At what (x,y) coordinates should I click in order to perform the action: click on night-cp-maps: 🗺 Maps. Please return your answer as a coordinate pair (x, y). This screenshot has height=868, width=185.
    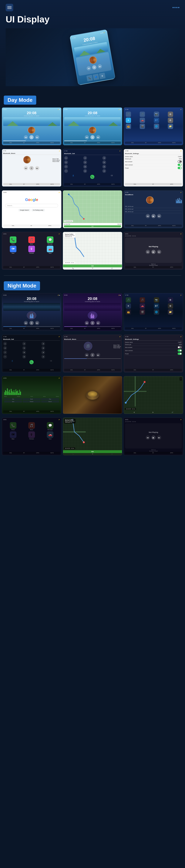
    Looking at the image, I should click on (13, 435).